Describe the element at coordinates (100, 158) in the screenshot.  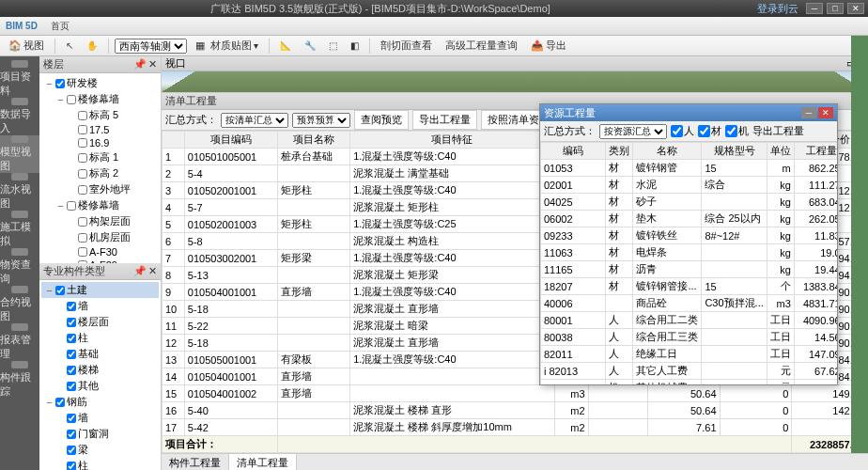
I see `tree-node: 标高 1` at that location.